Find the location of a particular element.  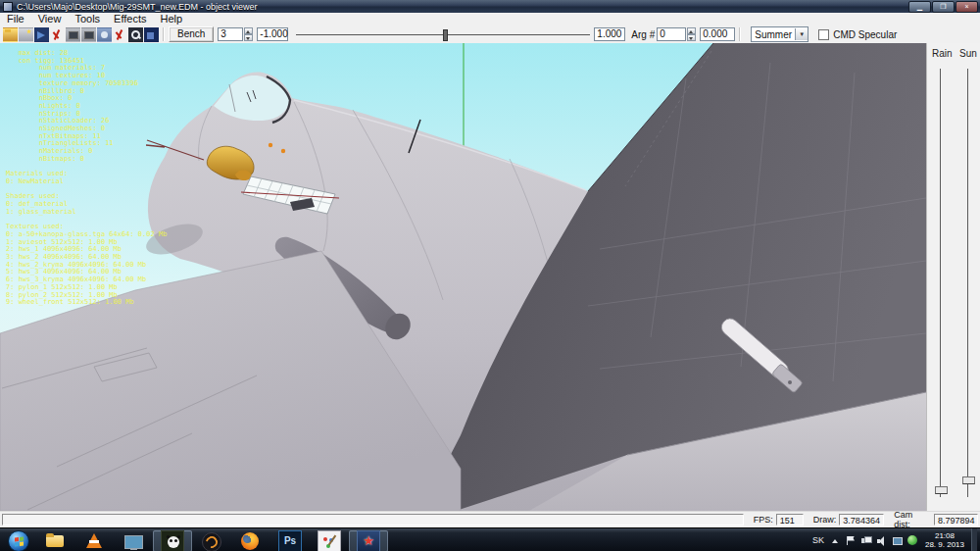

statusbar: FPS: 151 Draw: 3.784364 Cam dist: 8.7978… is located at coordinates (490, 520).